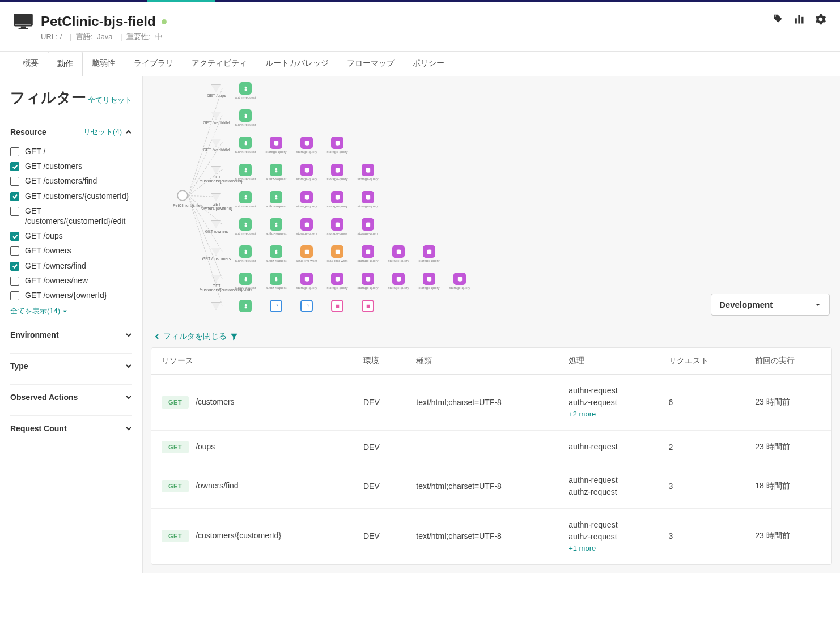 This screenshot has width=840, height=642. I want to click on show-all-link: 全てを表示(14), so click(71, 311).